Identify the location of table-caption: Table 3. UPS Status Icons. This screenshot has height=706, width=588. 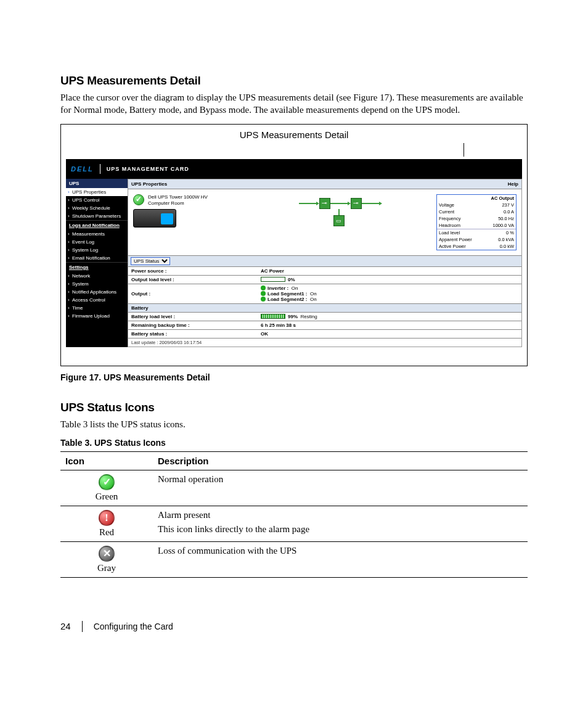
(294, 443).